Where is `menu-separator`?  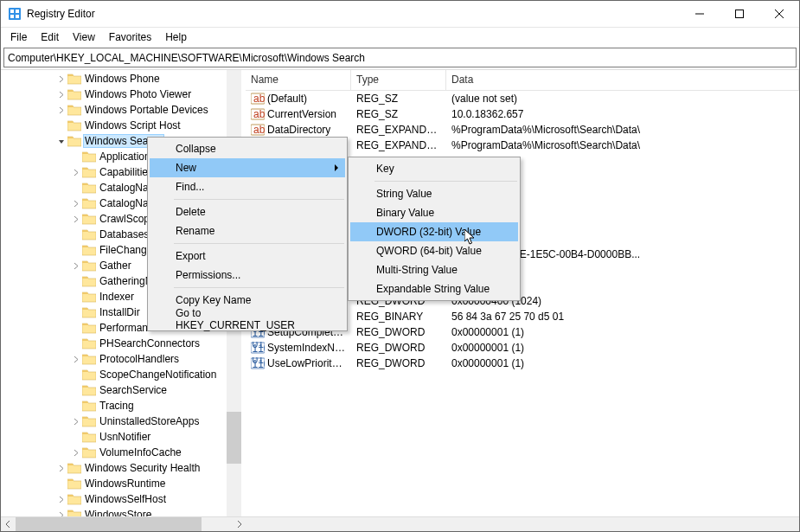 menu-separator is located at coordinates (259, 287).